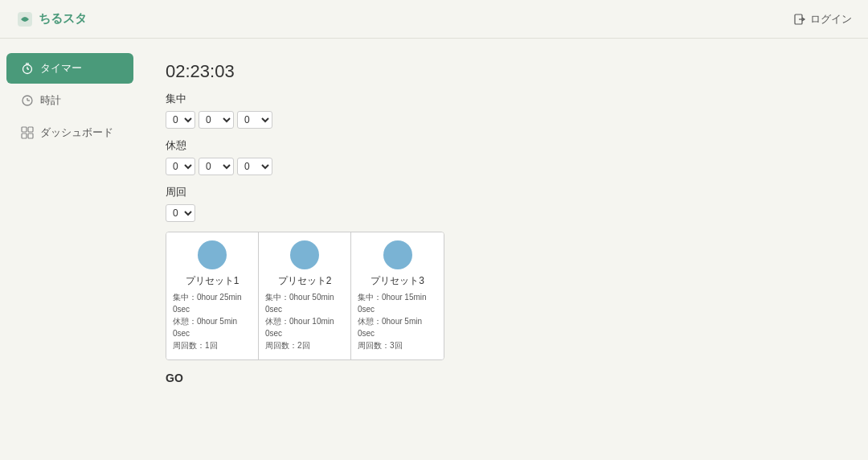  What do you see at coordinates (212, 322) in the screenshot?
I see `preset-info-1: 集中：0hour 25min 0sec 休憩：0hour 5min 0sec 周…` at bounding box center [212, 322].